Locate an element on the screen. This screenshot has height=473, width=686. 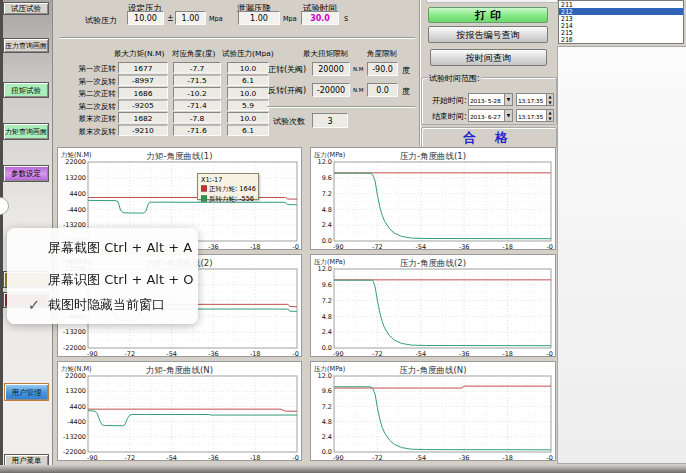
svg-text: -0 is located at coordinates (550, 458).